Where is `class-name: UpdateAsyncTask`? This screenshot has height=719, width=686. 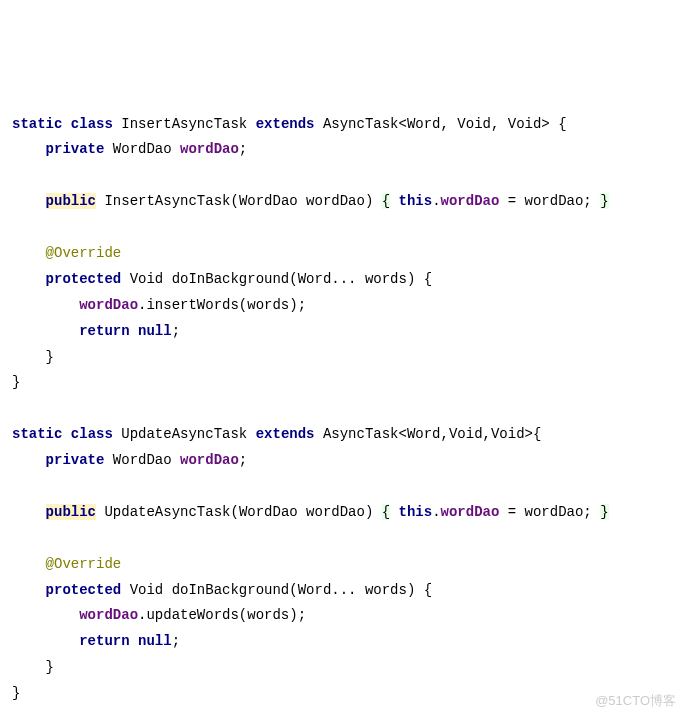
class-name: UpdateAsyncTask is located at coordinates (184, 434).